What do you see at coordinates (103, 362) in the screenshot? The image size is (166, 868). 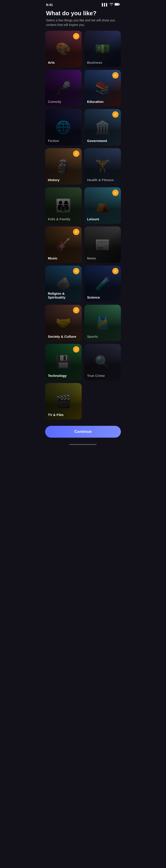 I see `category-card-truecrime: 🔍True Crime` at bounding box center [103, 362].